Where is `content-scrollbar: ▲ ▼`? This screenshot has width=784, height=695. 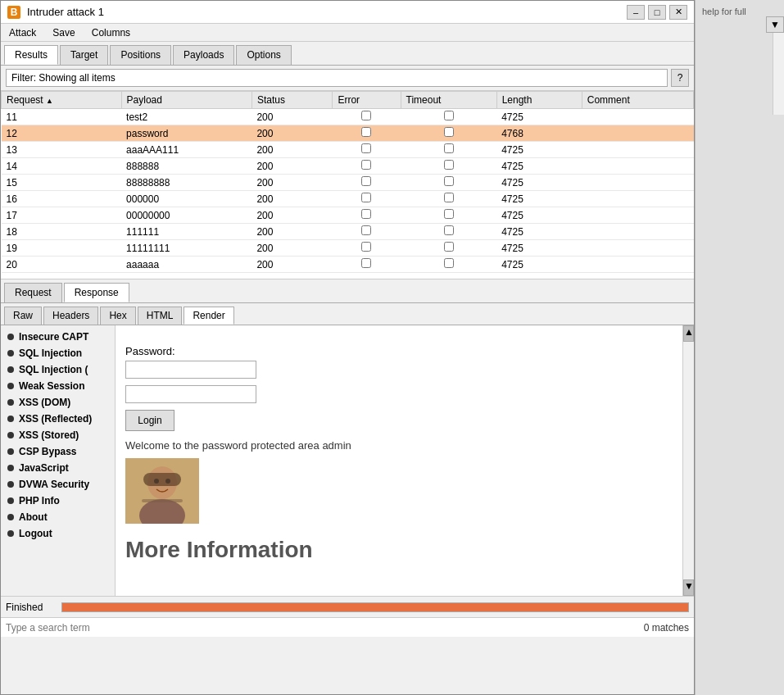
content-scrollbar: ▲ ▼ is located at coordinates (688, 461).